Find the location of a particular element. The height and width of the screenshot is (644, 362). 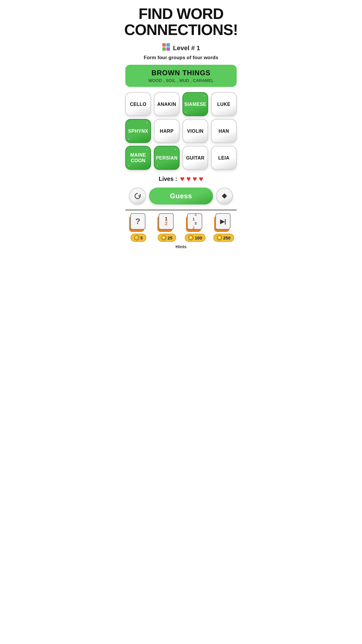

hint-skip: ▶| ★ 250 is located at coordinates (224, 228).